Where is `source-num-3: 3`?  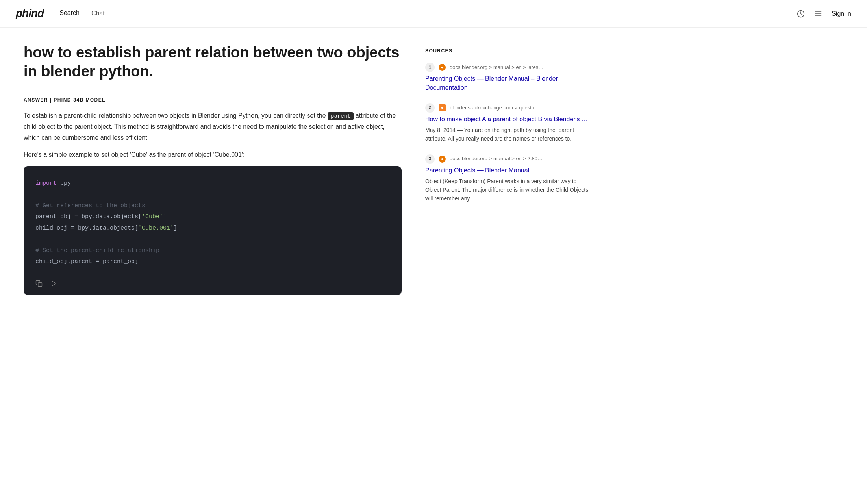 source-num-3: 3 is located at coordinates (430, 159).